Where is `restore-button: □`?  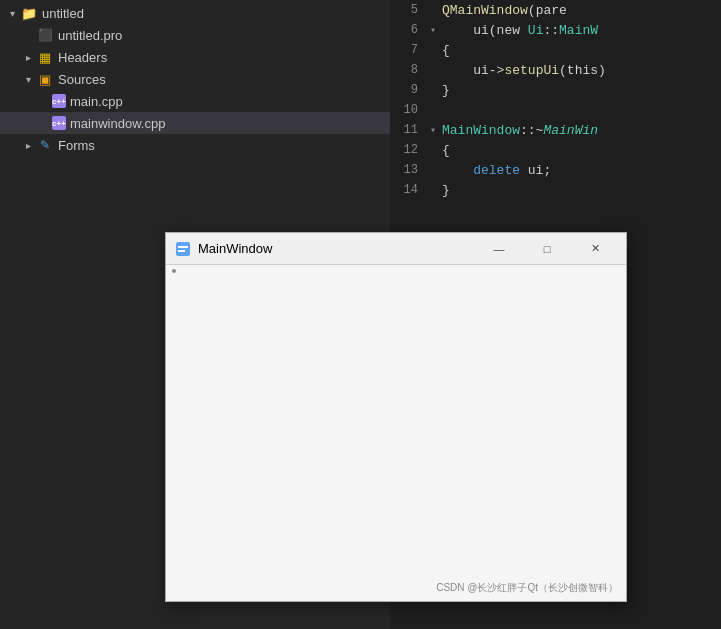
restore-button: □ is located at coordinates (547, 249).